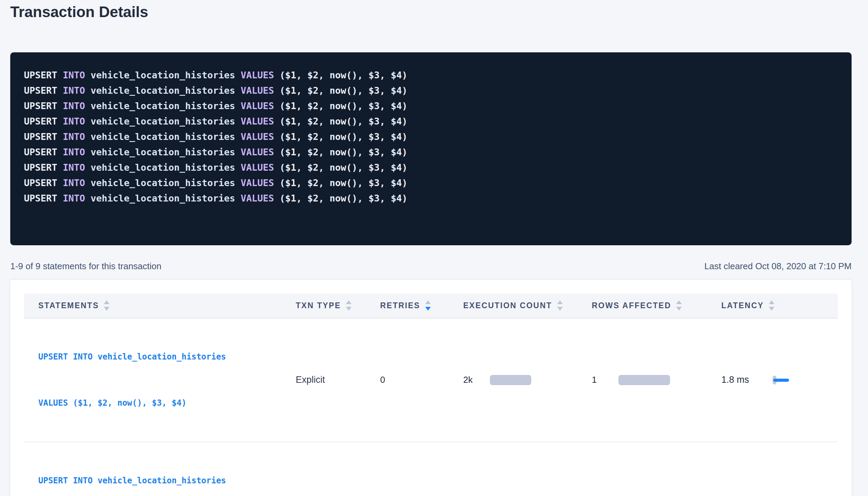 The width and height of the screenshot is (868, 496). What do you see at coordinates (431, 469) in the screenshot?
I see `table-row: UPSERT INTO vehicle_location_histories V…` at bounding box center [431, 469].